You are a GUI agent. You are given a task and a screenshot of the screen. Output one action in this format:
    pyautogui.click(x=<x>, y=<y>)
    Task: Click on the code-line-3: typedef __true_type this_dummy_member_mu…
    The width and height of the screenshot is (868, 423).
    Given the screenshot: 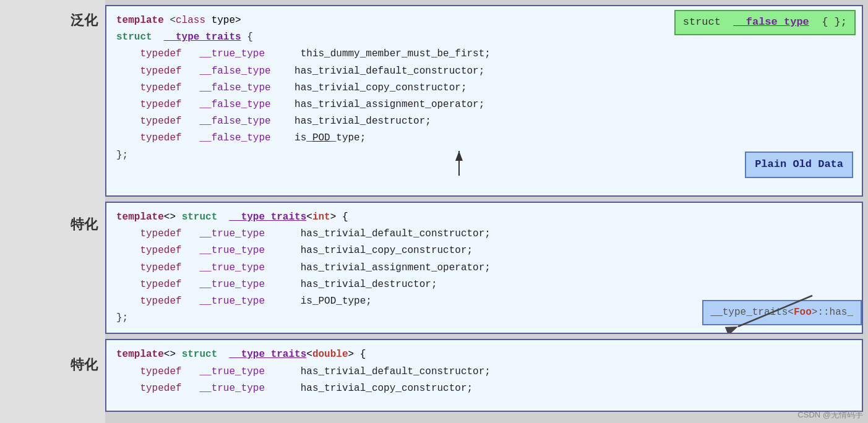 What is the action you would take?
    pyautogui.click(x=484, y=54)
    